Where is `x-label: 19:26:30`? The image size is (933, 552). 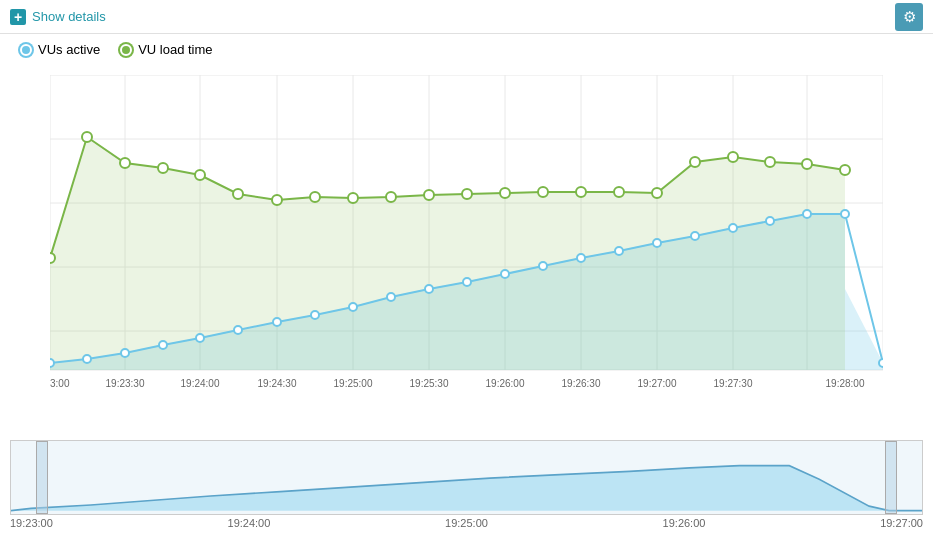
x-label: 19:26:30 is located at coordinates (582, 384).